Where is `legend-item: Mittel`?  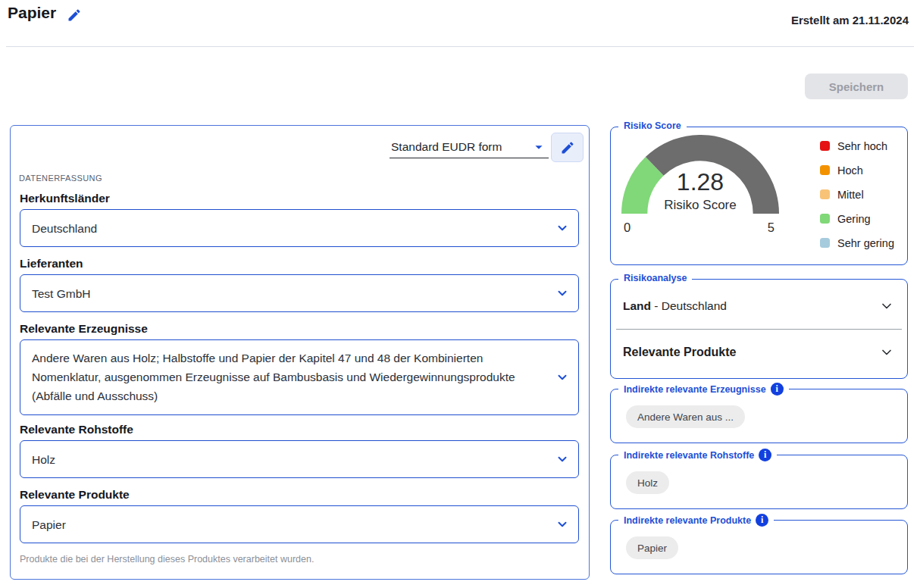 legend-item: Mittel is located at coordinates (857, 194).